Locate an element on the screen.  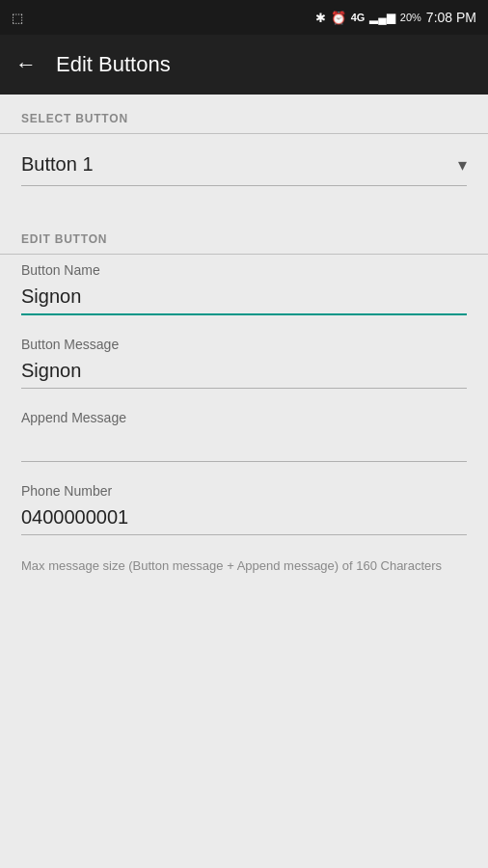
append-message-input is located at coordinates (244, 446).